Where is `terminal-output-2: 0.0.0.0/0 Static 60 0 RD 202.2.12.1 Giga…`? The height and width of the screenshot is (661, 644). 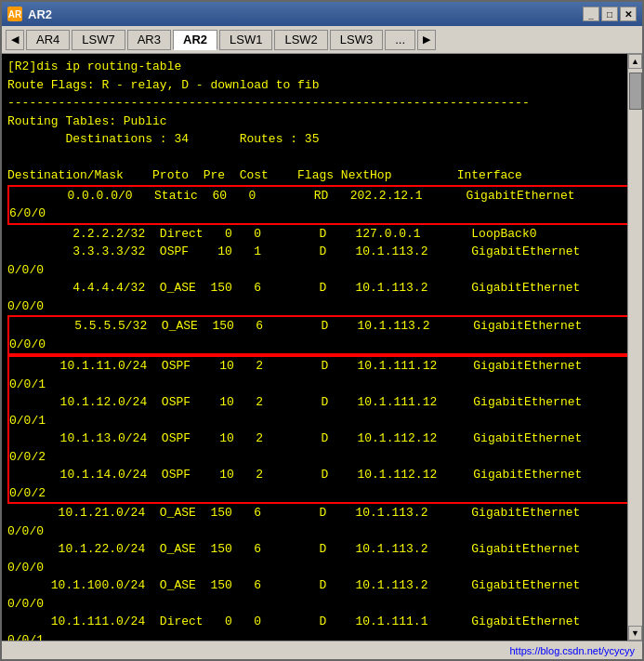
terminal-output-2: 0.0.0.0/0 Static 60 0 RD 202.2.12.1 Giga… is located at coordinates (322, 205).